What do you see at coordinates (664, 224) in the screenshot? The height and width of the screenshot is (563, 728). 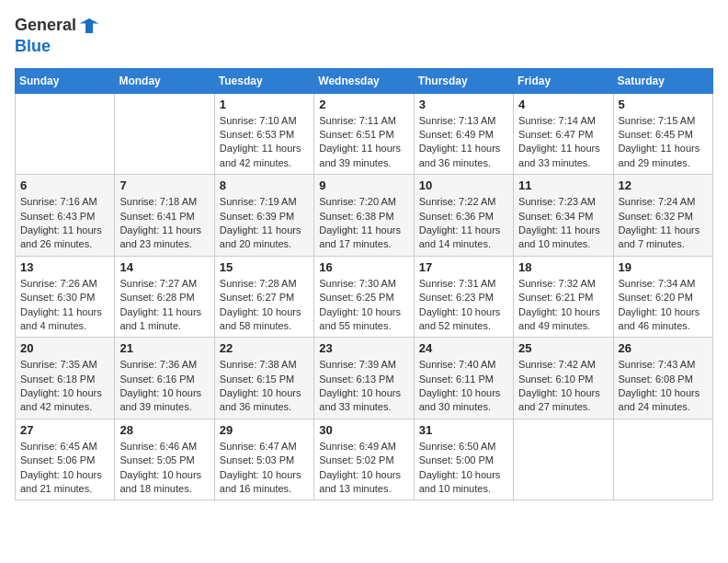 I see `day-info: Sunrise: 7:24 AMSunset: 6:32 PMDaylight:…` at bounding box center [664, 224].